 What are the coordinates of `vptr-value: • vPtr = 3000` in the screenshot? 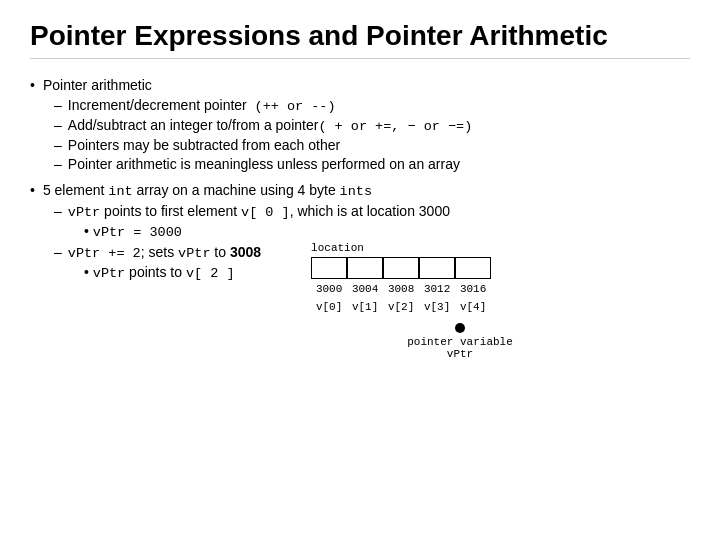 It's located at (387, 232).